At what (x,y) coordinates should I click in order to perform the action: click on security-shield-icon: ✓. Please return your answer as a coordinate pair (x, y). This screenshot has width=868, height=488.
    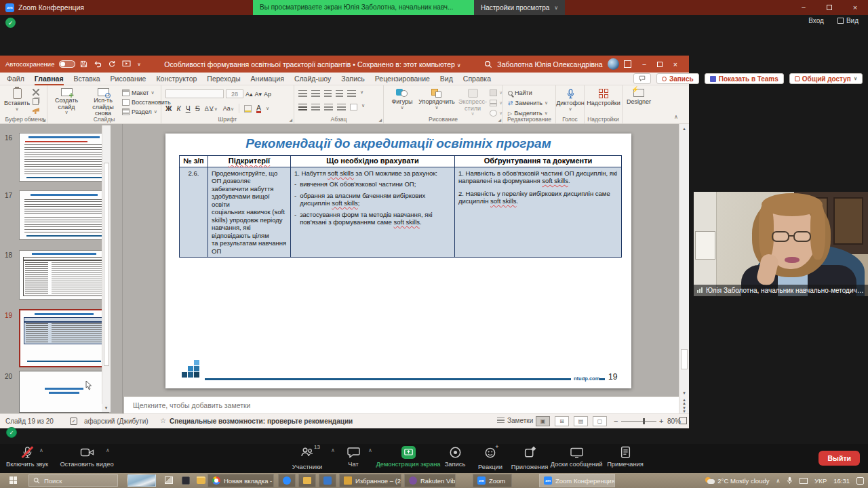
    Looking at the image, I should click on (11, 23).